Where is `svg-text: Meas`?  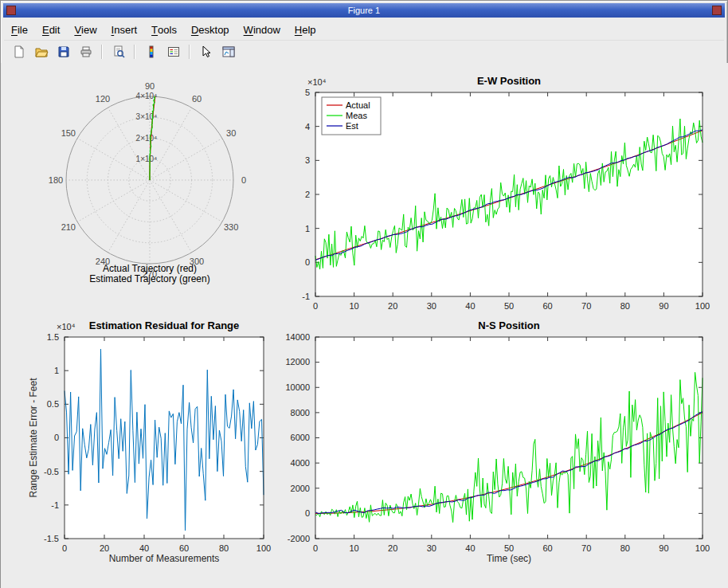
svg-text: Meas is located at coordinates (357, 116).